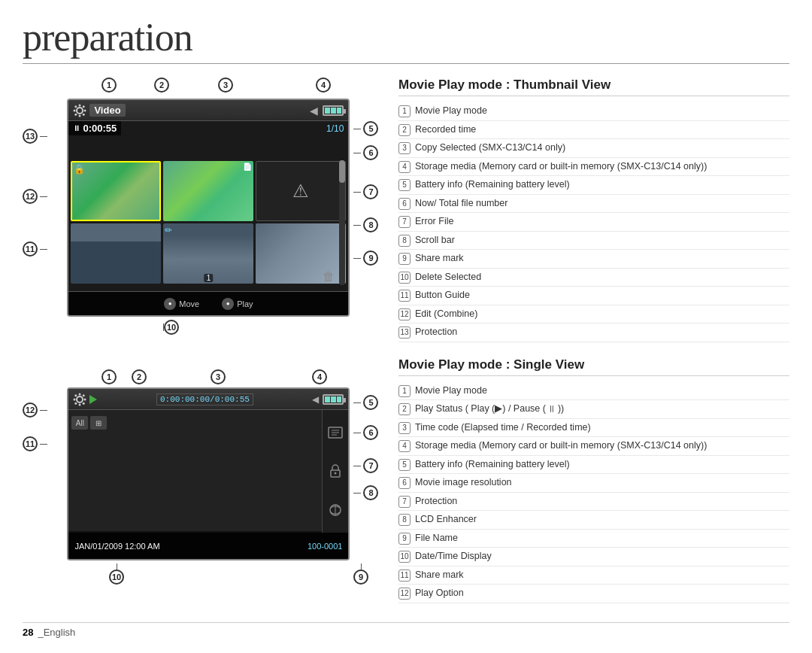 This screenshot has width=812, height=653. Describe the element at coordinates (503, 428) in the screenshot. I see `item-text: Time code (Elapsed time / Recorded time)` at that location.